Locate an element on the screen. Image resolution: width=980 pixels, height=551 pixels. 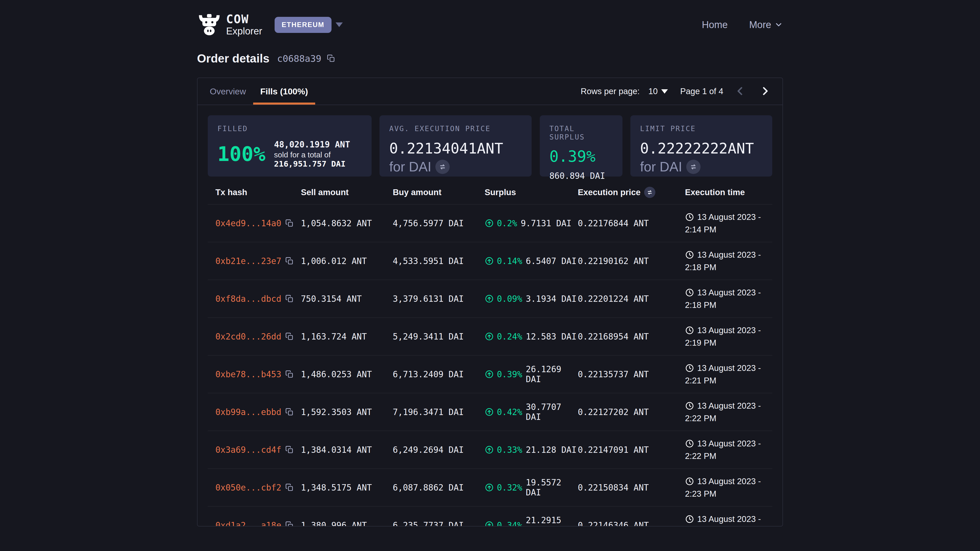
previous-page-button is located at coordinates (740, 91).